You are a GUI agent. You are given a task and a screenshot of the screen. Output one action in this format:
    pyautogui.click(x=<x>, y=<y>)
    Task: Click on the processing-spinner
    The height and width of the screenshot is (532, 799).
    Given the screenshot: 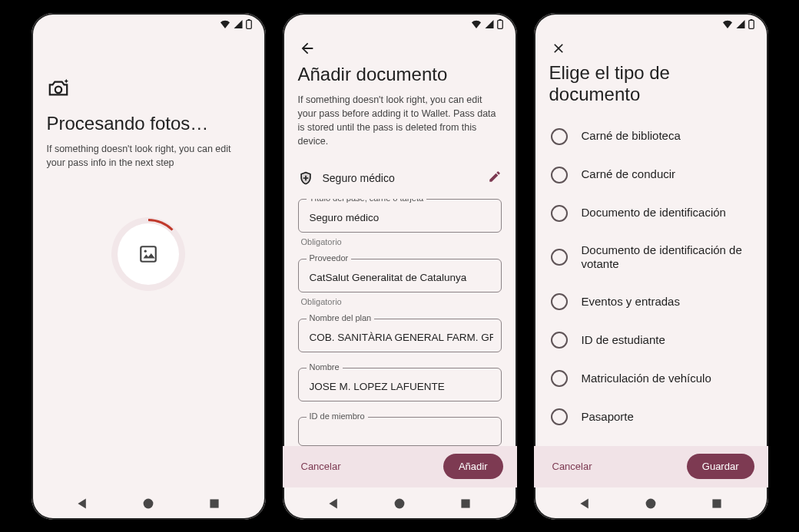 What is the action you would take?
    pyautogui.click(x=148, y=254)
    